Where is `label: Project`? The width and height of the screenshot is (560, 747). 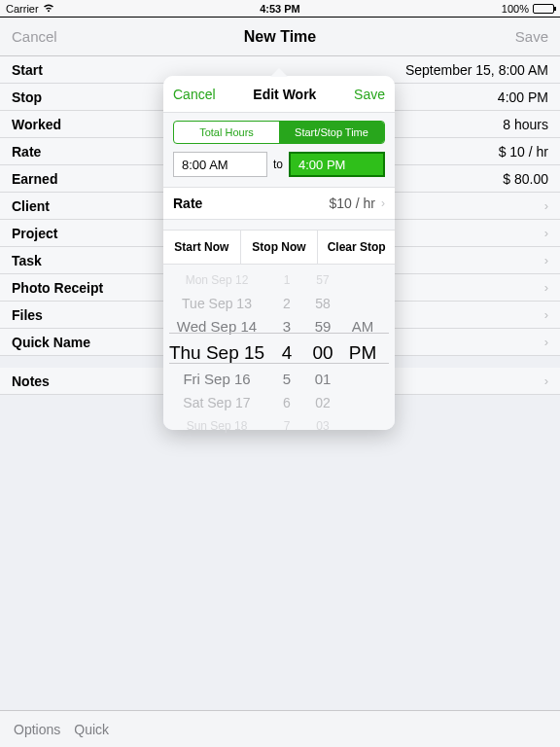 label: Project is located at coordinates (35, 233).